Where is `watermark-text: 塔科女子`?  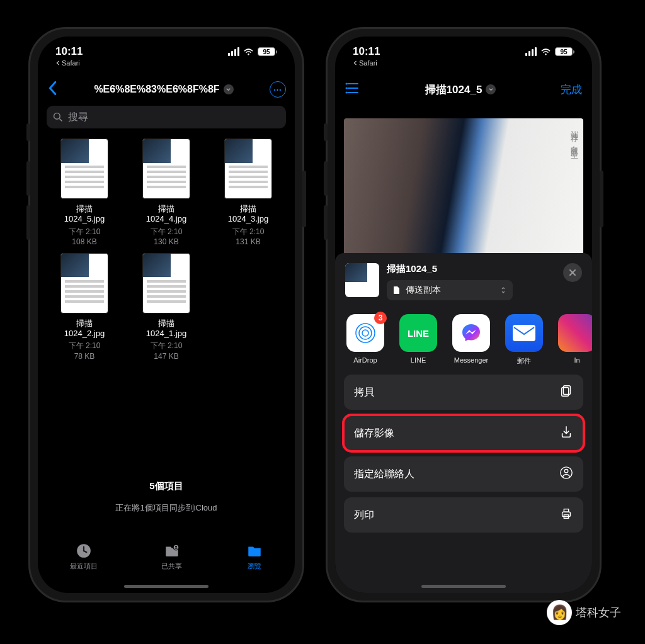 watermark-text: 塔科女子 is located at coordinates (598, 613).